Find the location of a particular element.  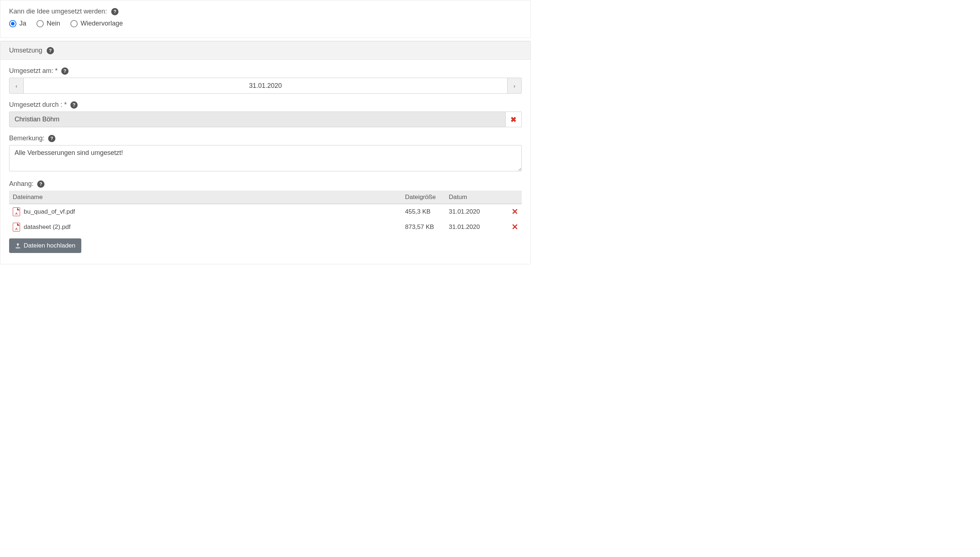

implemented-date-label: Umgesetzt am: * is located at coordinates (34, 71).